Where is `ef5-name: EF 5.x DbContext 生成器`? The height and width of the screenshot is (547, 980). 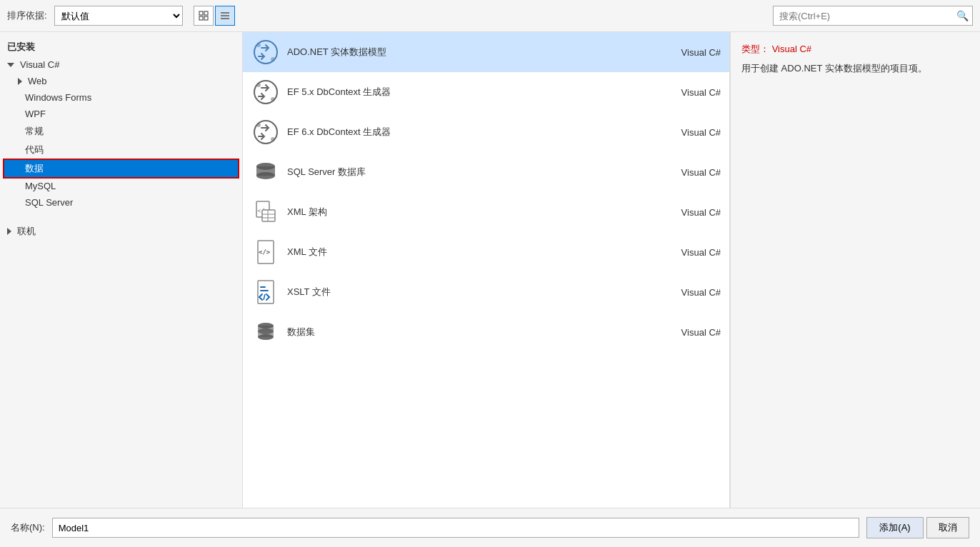 ef5-name: EF 5.x DbContext 生成器 is located at coordinates (469, 92).